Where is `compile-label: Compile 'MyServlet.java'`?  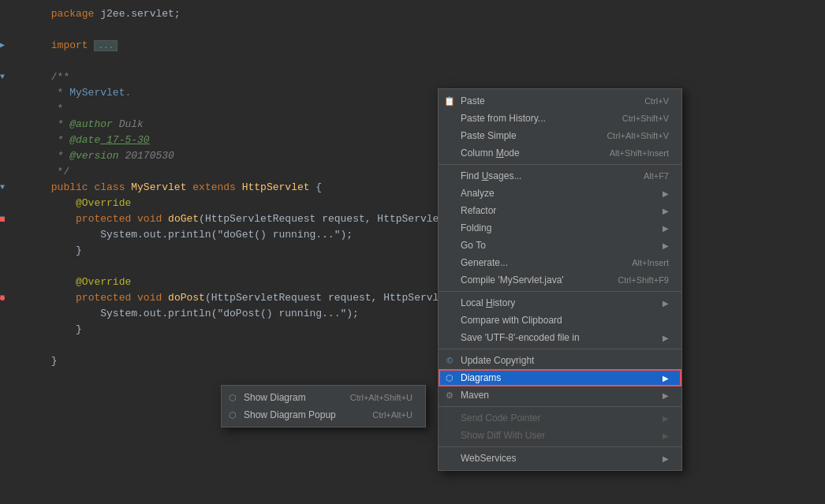
compile-label: Compile 'MyServlet.java' is located at coordinates (532, 280).